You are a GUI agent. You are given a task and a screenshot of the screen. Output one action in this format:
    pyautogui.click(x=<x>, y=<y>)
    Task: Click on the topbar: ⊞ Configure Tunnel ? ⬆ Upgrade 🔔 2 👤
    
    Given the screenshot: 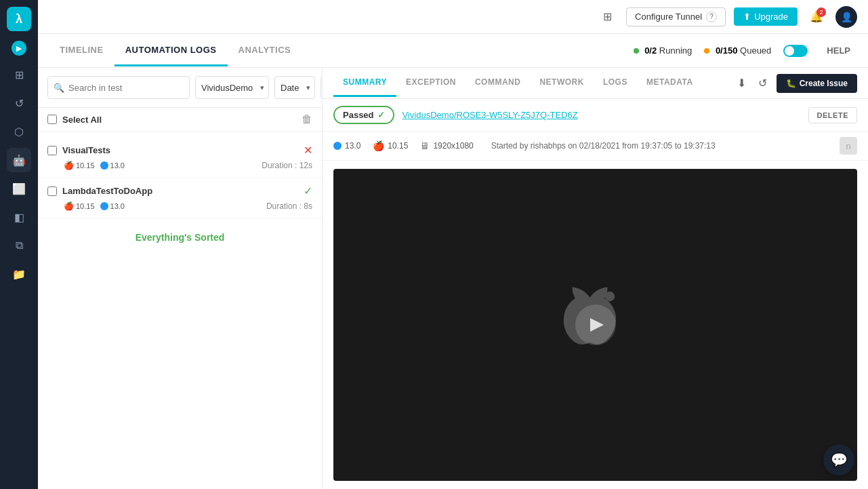 What is the action you would take?
    pyautogui.click(x=453, y=17)
    